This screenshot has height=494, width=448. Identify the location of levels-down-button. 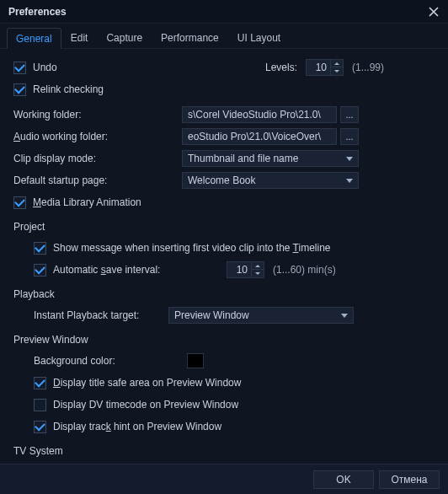
(337, 71).